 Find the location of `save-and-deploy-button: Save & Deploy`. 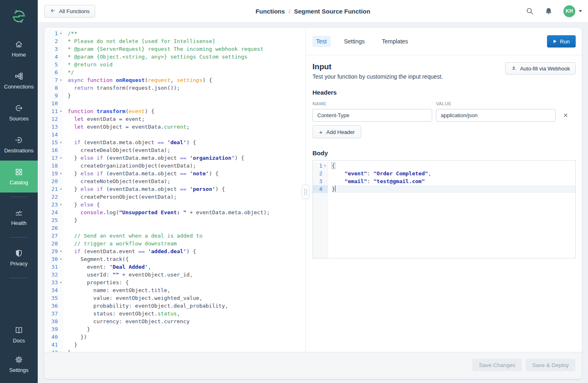

save-and-deploy-button: Save & Deploy is located at coordinates (550, 365).